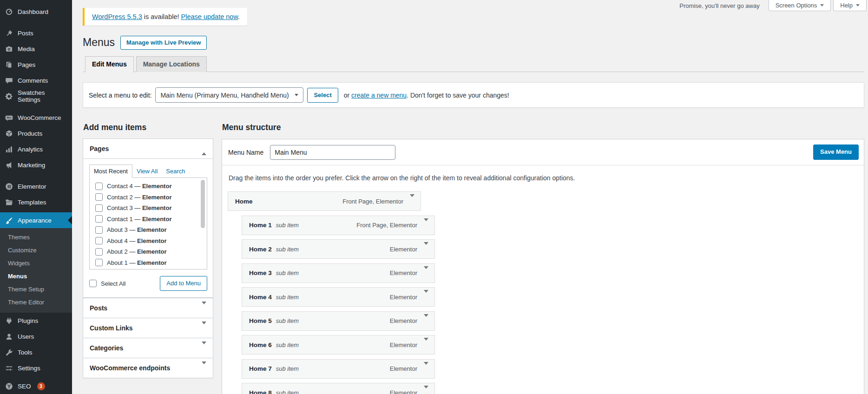 The width and height of the screenshot is (868, 394). What do you see at coordinates (36, 202) in the screenshot?
I see `sidebar-item-templates: Templates` at bounding box center [36, 202].